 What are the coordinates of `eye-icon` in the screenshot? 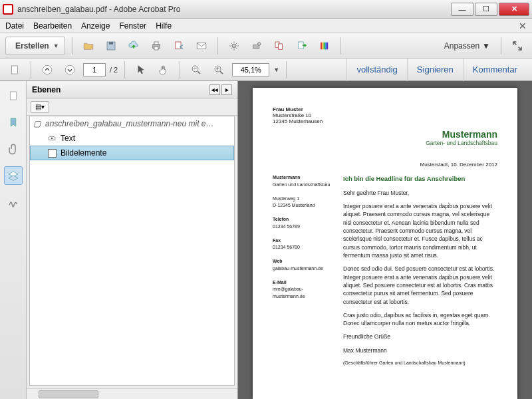 It's located at (52, 138).